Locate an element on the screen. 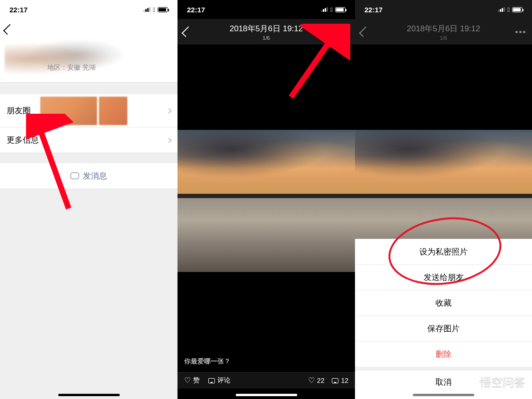 This screenshot has width=532, height=399. nav-bar: 2018年5月6日 19:12 1/6 is located at coordinates (443, 32).